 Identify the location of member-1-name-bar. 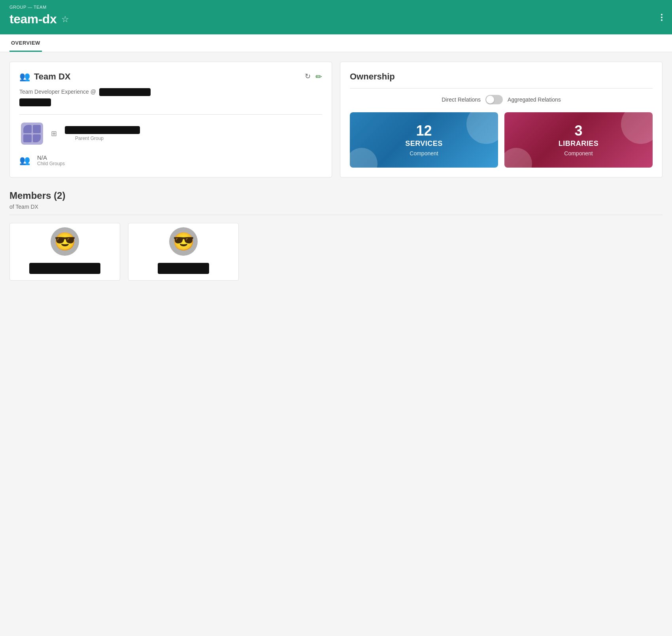
(65, 268).